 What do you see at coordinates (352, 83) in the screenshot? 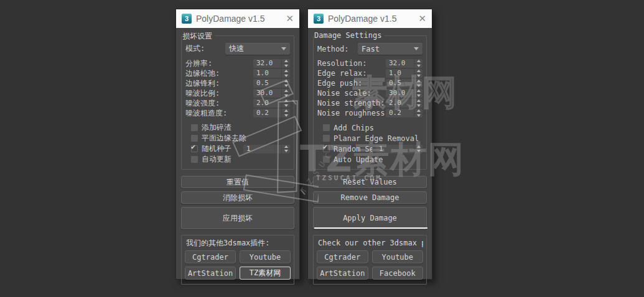
I see `edge-push-label: Edge push:` at bounding box center [352, 83].